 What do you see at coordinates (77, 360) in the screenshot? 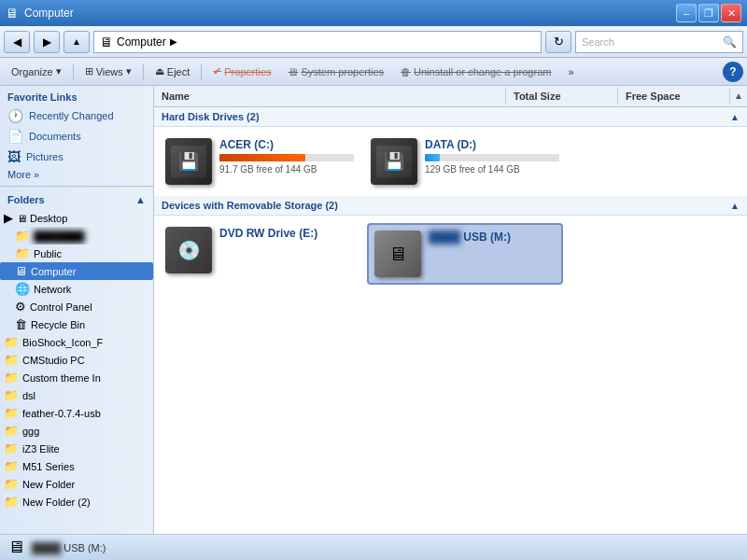
I see `tree-item-cmstudio: 📁 CMStudio PC` at bounding box center [77, 360].